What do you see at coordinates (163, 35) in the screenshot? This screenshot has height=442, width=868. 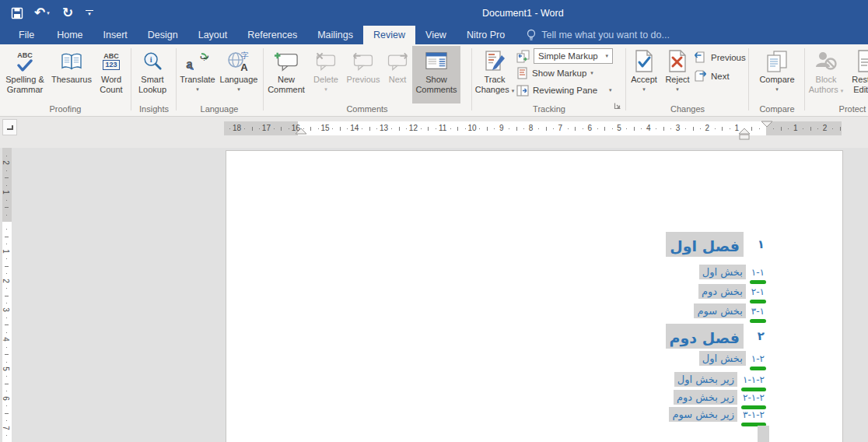 I see `tab-design: Design` at bounding box center [163, 35].